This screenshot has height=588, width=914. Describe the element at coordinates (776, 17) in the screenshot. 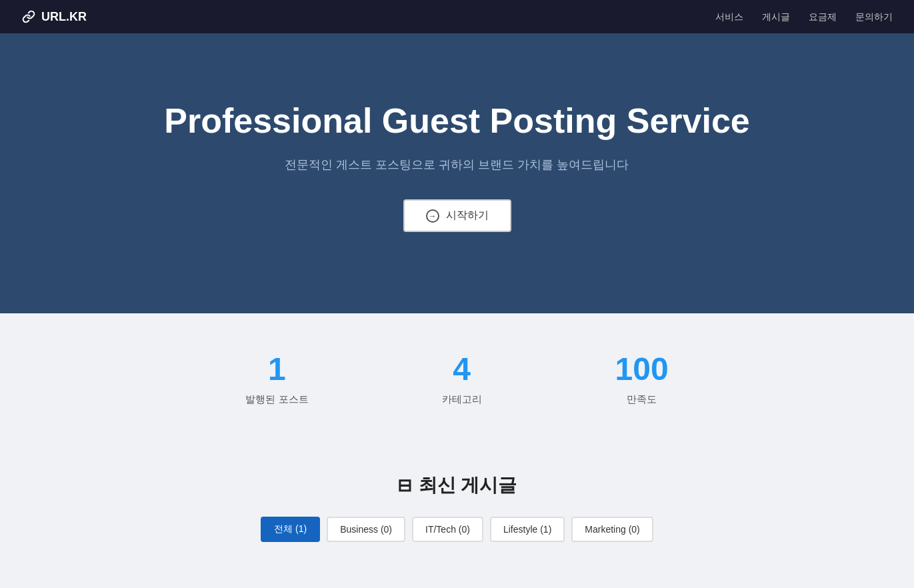

I see `nav-item-posts: 게시글` at that location.